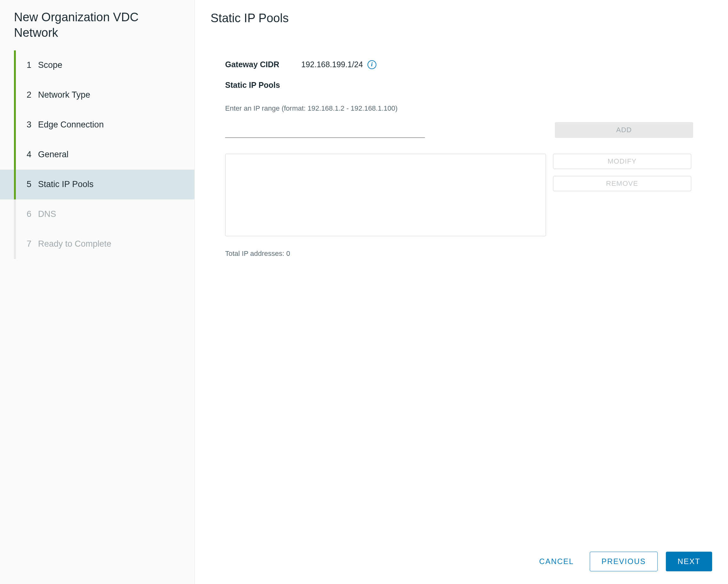  Describe the element at coordinates (556, 561) in the screenshot. I see `cancel-button: CANCEL` at that location.